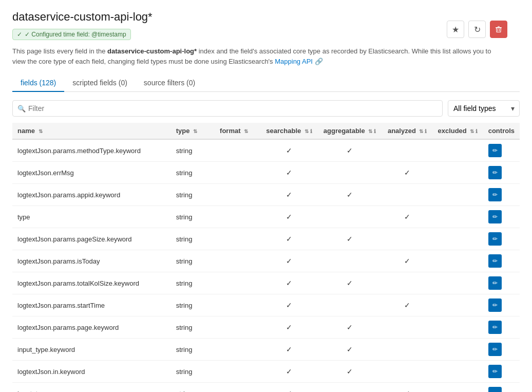 The image size is (532, 392). I want to click on table-row: logtextJson.errMsg string ✓ ✓ ✏, so click(266, 173).